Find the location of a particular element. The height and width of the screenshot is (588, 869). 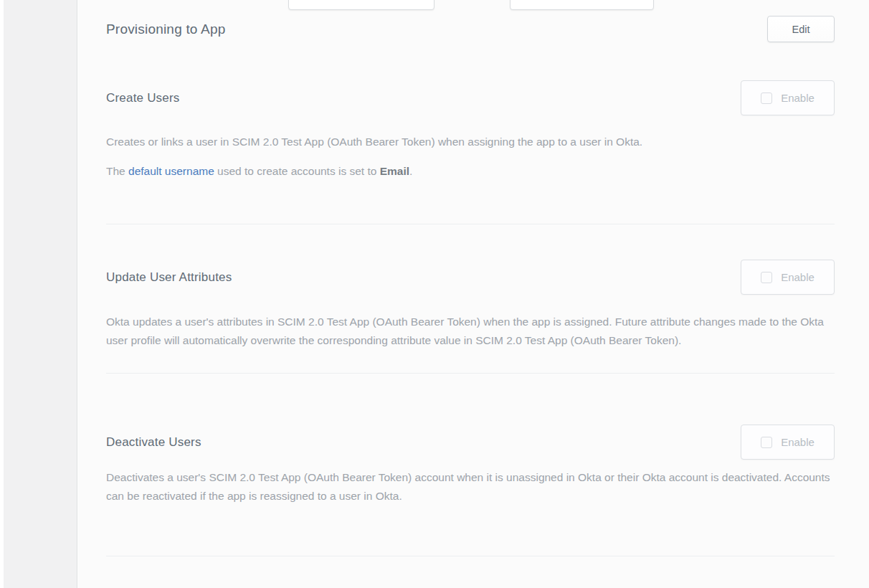

edit-button: Edit is located at coordinates (801, 29).